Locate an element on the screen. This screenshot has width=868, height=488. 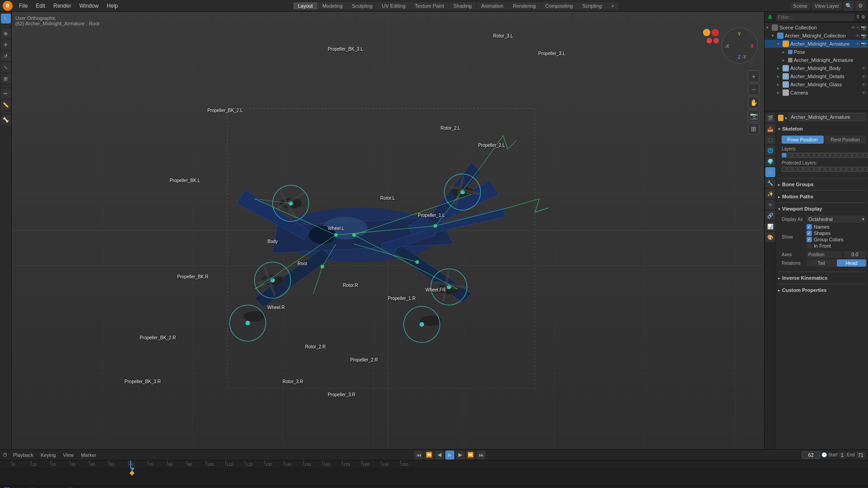
tree-details: ▸ Archer_Midnight_Details 👁 is located at coordinates (816, 76).